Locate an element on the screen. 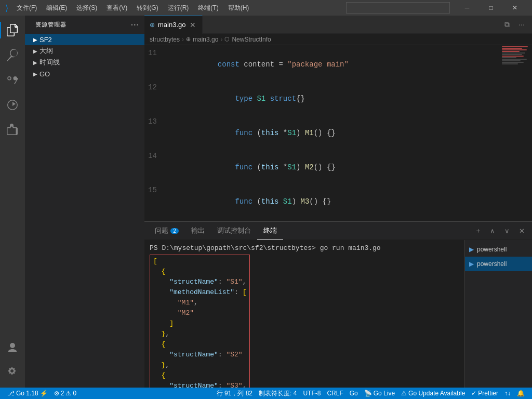 The image size is (532, 399). window-controls: ─ □ ✕ is located at coordinates (491, 8).